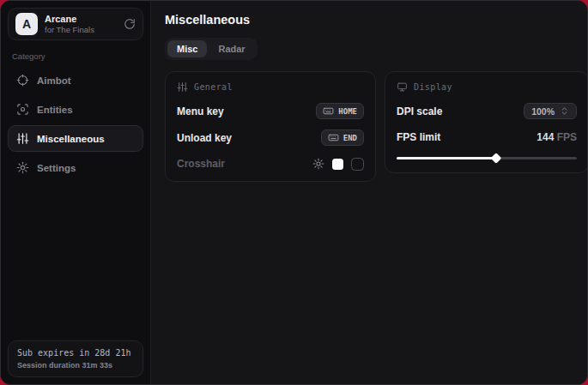  What do you see at coordinates (201, 164) in the screenshot?
I see `crosshair-label: Crosshair` at bounding box center [201, 164].